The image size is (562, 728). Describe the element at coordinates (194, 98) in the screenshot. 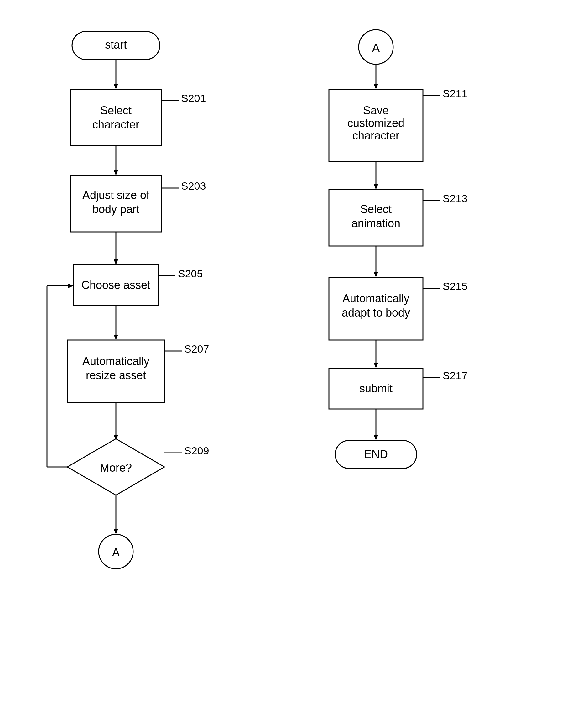

I see `s201-step: S201` at that location.